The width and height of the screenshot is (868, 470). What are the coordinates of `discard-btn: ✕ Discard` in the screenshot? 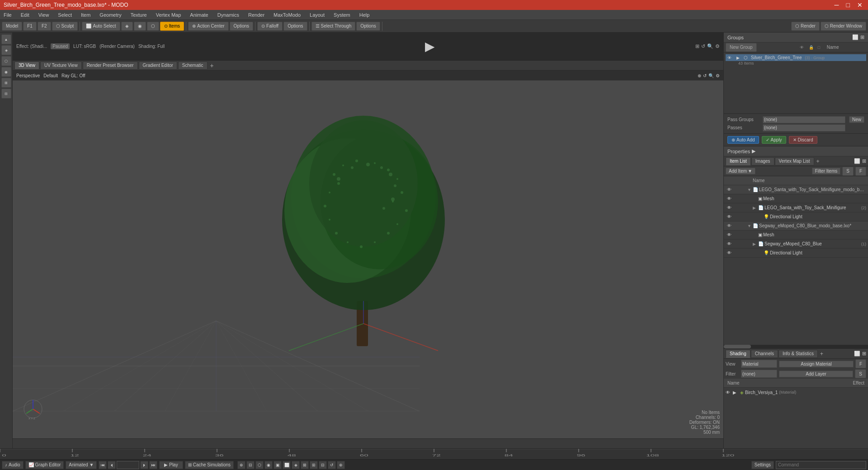 It's located at (803, 140).